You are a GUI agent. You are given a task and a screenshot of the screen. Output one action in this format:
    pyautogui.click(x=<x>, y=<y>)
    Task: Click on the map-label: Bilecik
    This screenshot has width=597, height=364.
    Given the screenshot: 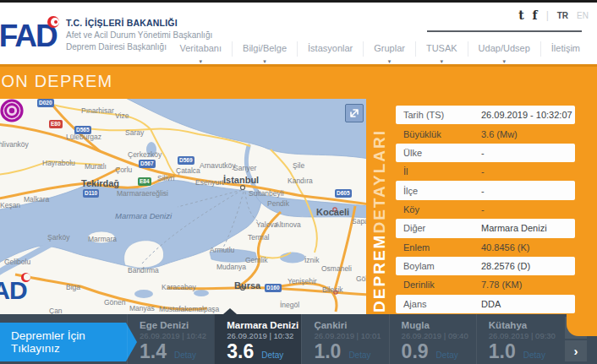 What is the action you would take?
    pyautogui.click(x=333, y=290)
    